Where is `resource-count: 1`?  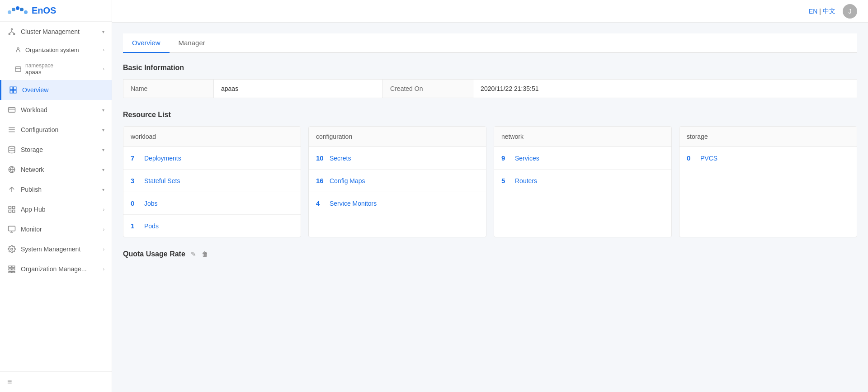 resource-count: 1 is located at coordinates (135, 226).